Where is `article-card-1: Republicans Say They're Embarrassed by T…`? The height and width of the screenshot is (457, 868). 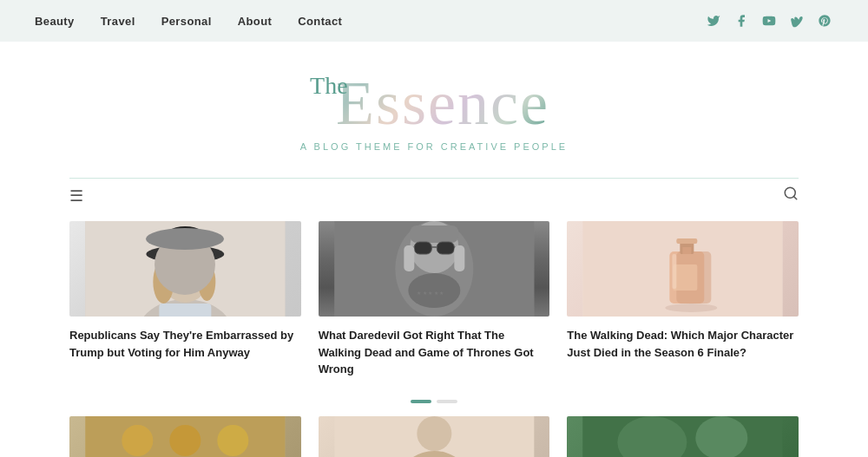 article-card-1: Republicans Say They're Embarrassed by T… is located at coordinates (186, 300).